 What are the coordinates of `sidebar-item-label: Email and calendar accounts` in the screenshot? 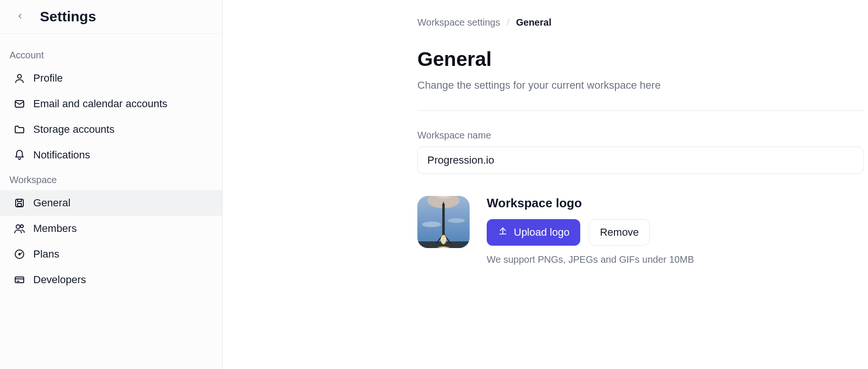 It's located at (101, 104).